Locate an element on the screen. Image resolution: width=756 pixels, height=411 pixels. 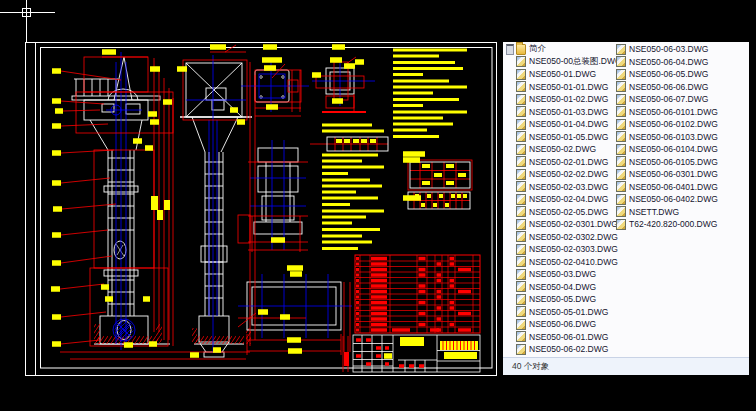
file-item: NSE050-01.DWG is located at coordinates (569, 74).